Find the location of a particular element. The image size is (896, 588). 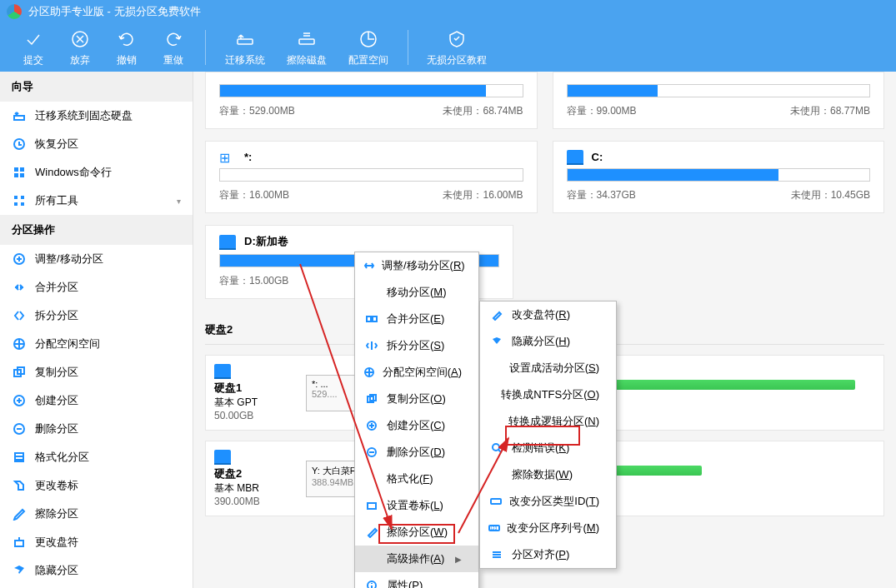

ctx-partition-item-12: 属性(P) is located at coordinates (417, 580).